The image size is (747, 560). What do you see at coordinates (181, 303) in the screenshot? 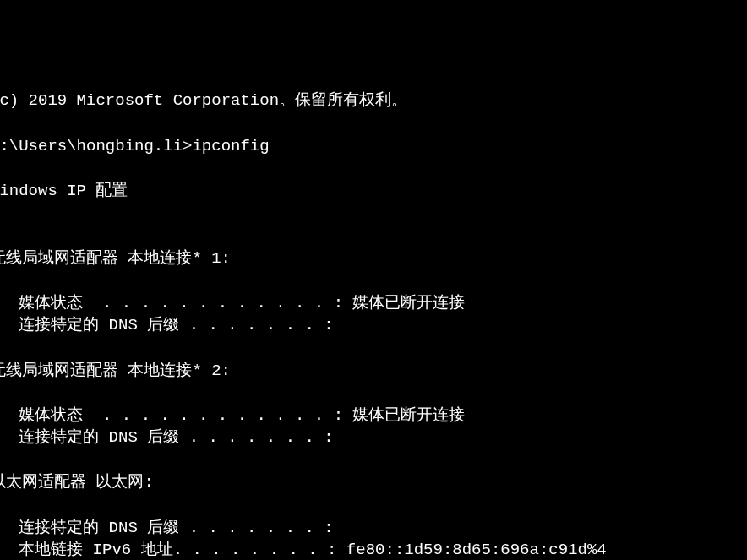
I see `wlan1-media-state-label: 媒体状态 . . . . . . . . . . . . :` at bounding box center [181, 303].